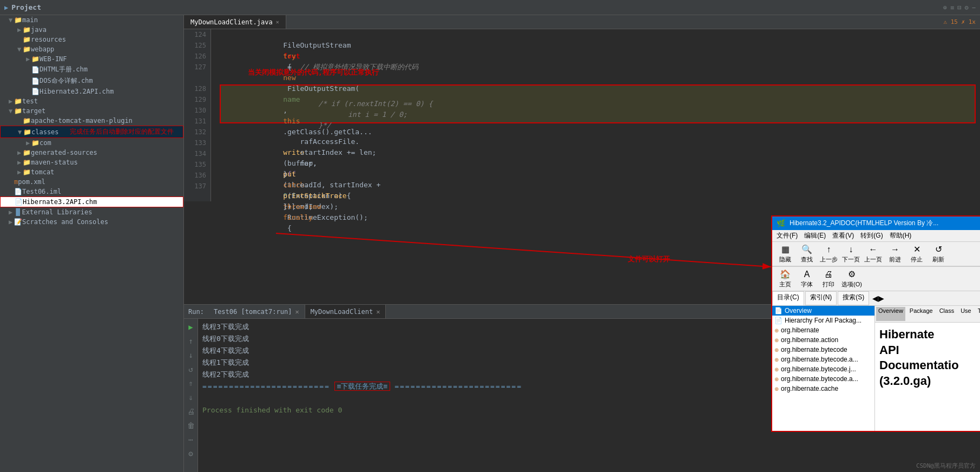 Image resolution: width=980 pixels, height=472 pixels. What do you see at coordinates (191, 383) in the screenshot?
I see `run-up2-btn: ⇑` at bounding box center [191, 383].